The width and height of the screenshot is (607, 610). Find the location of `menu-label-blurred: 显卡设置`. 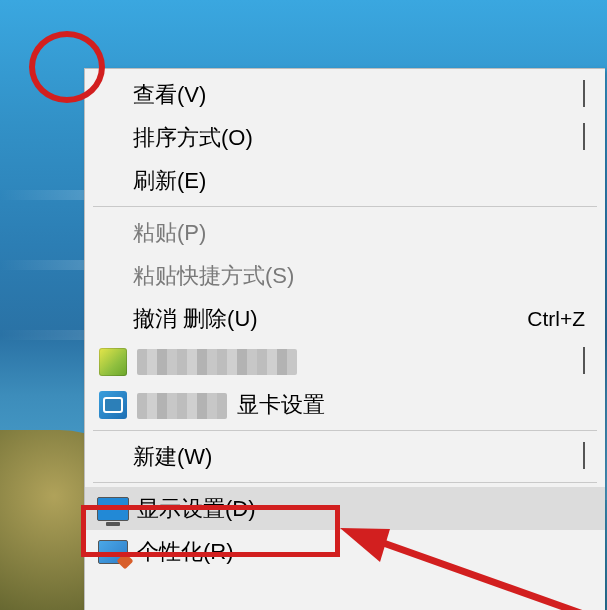

menu-label-blurred: 显卡设置 is located at coordinates (361, 405).